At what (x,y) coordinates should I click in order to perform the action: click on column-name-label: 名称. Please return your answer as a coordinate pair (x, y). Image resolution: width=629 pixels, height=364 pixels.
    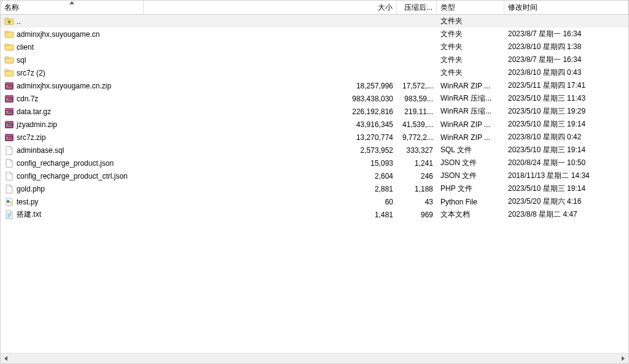
    Looking at the image, I should click on (12, 7).